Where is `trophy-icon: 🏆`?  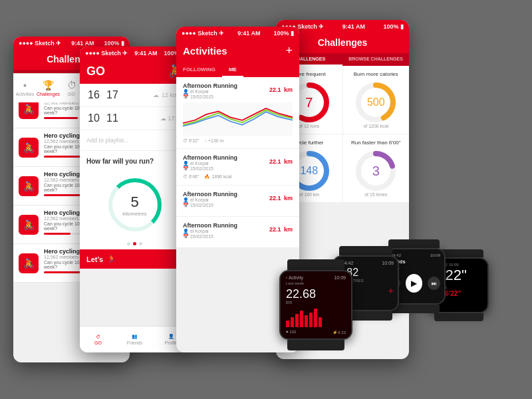 trophy-icon: 🏆 is located at coordinates (48, 85).